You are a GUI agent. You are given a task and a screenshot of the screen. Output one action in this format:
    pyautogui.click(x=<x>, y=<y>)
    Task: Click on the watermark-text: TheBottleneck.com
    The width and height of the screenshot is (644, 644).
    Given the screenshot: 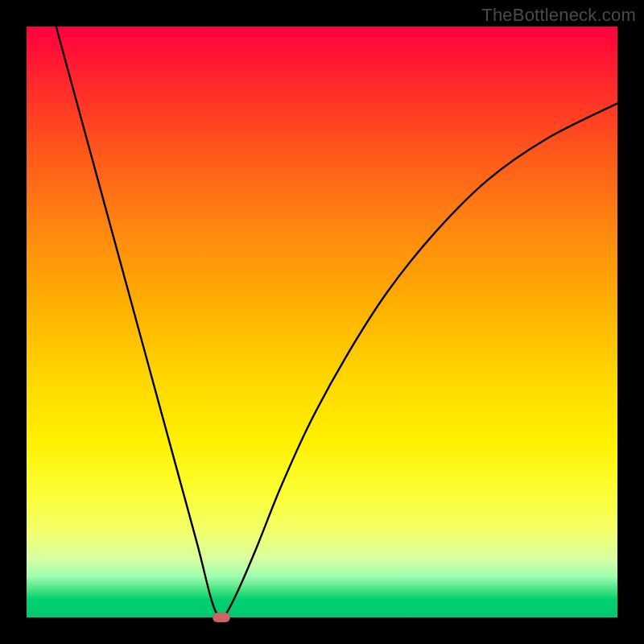 What is the action you would take?
    pyautogui.click(x=559, y=15)
    